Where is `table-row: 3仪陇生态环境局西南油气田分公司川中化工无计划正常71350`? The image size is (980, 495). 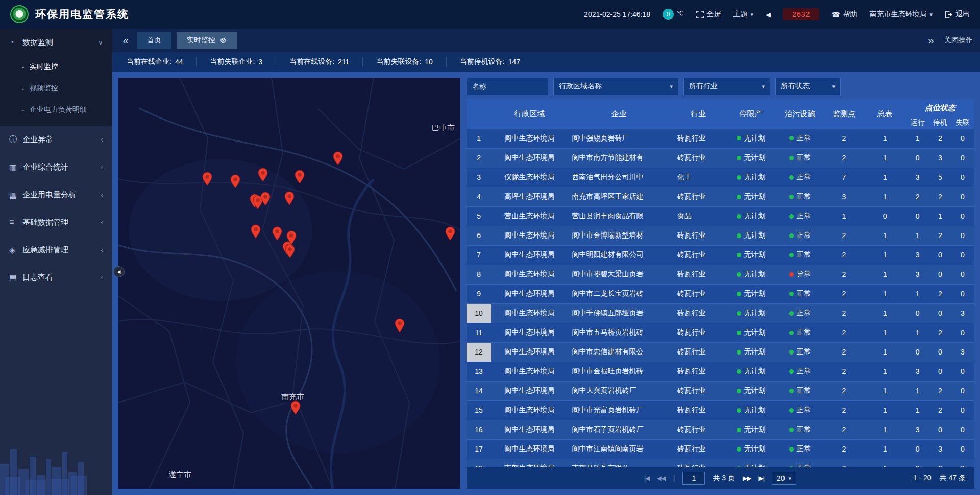
table-row: 3仪陇生态环境局西南油气田分公司川中化工无计划正常71350 is located at coordinates (720, 177).